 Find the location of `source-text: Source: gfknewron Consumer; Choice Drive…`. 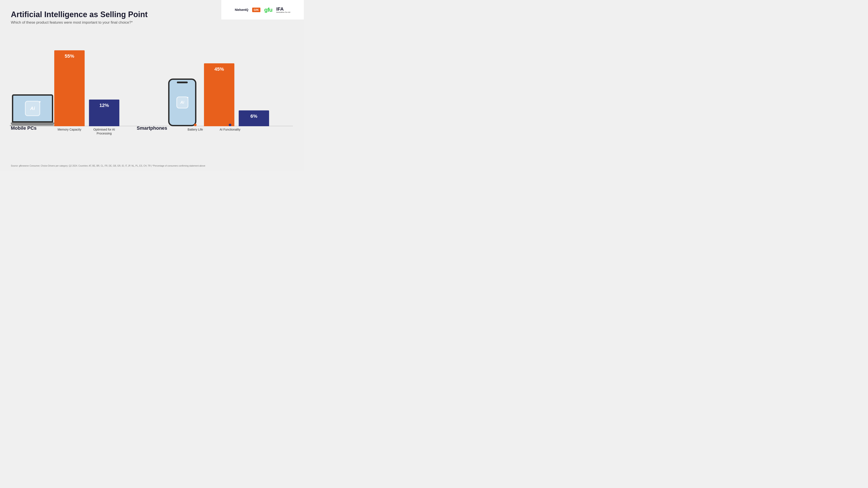

source-text: Source: gfknewron Consumer; Choice Drive… is located at coordinates (152, 166).